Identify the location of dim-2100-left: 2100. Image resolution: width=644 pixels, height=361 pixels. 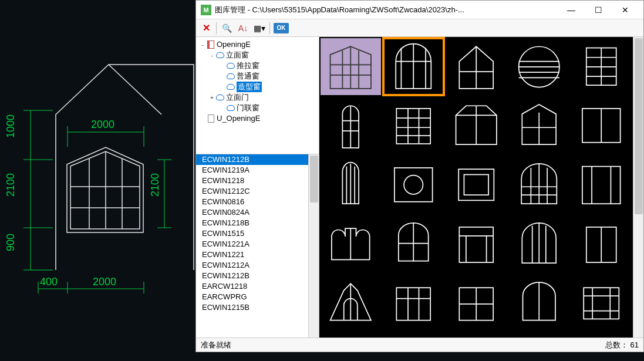
(11, 185).